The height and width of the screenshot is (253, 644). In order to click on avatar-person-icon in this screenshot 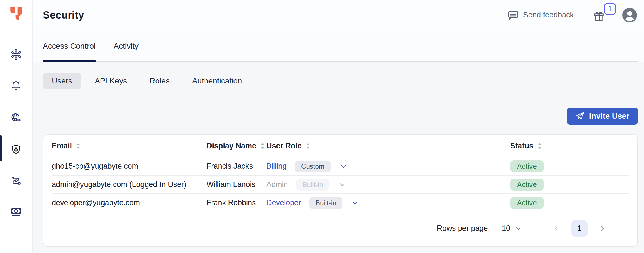, I will do `click(630, 15)`.